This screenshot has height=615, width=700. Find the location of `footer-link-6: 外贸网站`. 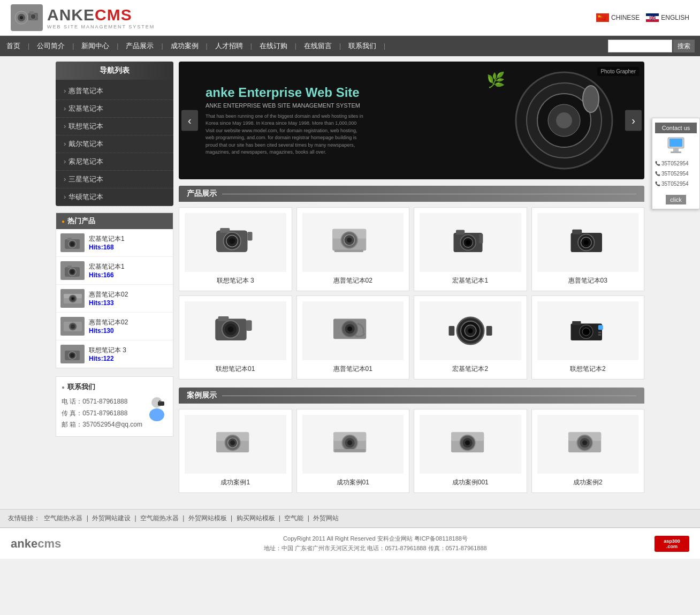

footer-link-6: 外贸网站 is located at coordinates (326, 518).